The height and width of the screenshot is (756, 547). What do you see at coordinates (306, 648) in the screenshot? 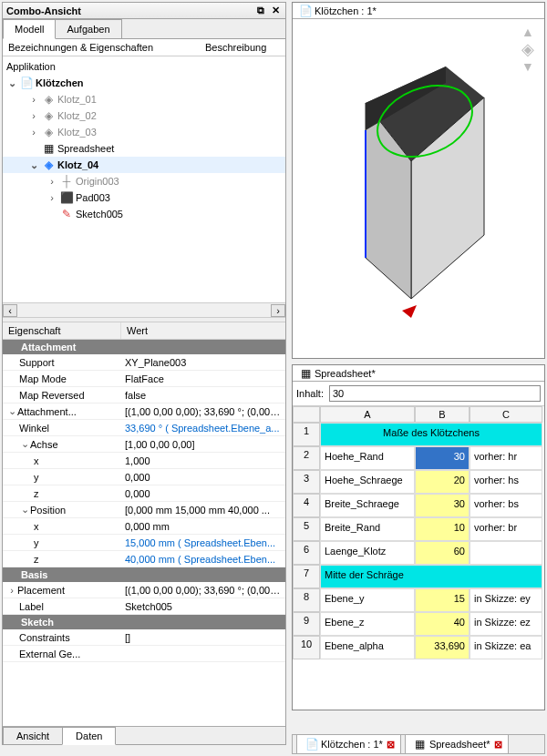
I see `row-header: 10` at bounding box center [306, 648].